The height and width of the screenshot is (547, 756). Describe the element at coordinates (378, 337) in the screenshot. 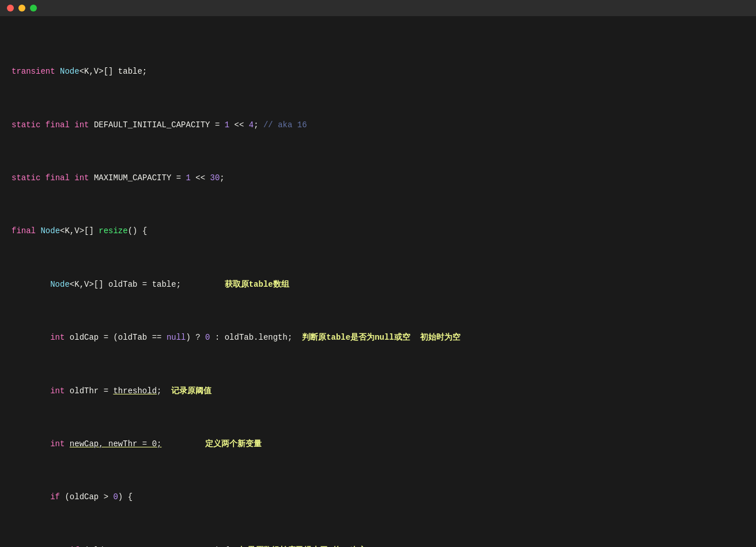

I see `code-line-6: int oldCap = (oldTab == null) ? 0 : oldT…` at that location.